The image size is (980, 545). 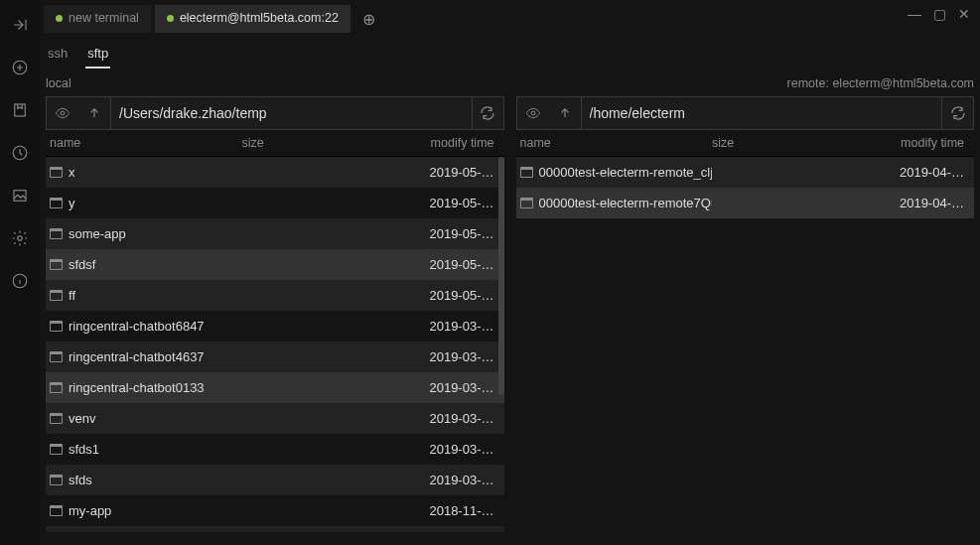 What do you see at coordinates (146, 264) in the screenshot?
I see `file-name: sfdsf` at bounding box center [146, 264].